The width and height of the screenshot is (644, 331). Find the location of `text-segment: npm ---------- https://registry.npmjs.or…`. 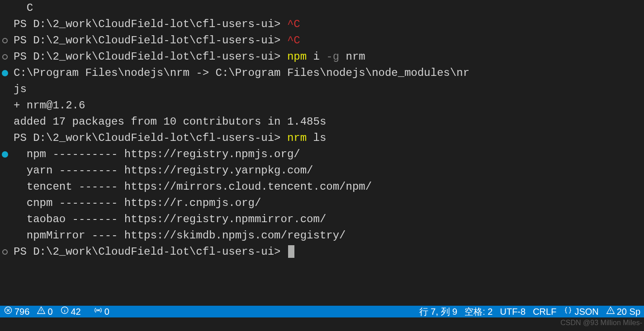

text-segment: npm ---------- https://registry.npmjs.or… is located at coordinates (157, 154).